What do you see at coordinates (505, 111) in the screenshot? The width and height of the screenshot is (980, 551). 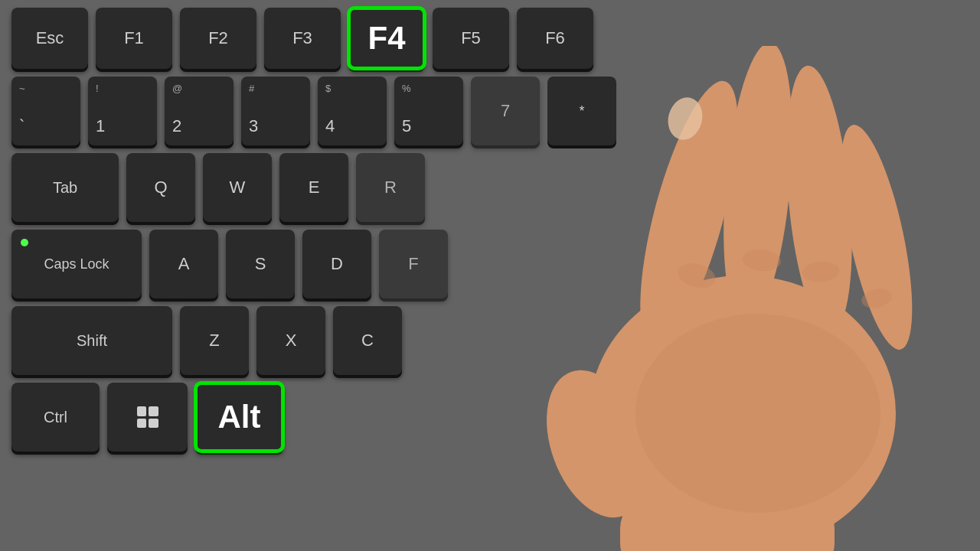 I see `key-7-label: 7` at bounding box center [505, 111].